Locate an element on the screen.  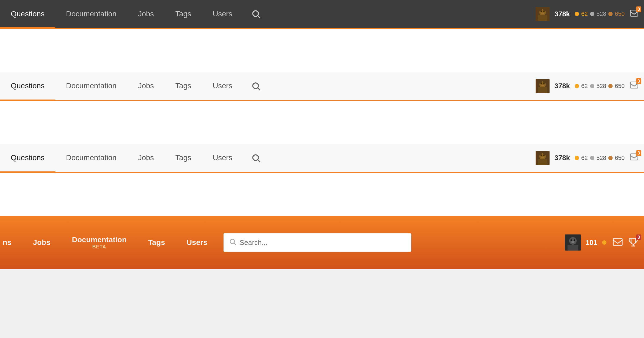
orange-gold-dot-icon is located at coordinates (604, 243).